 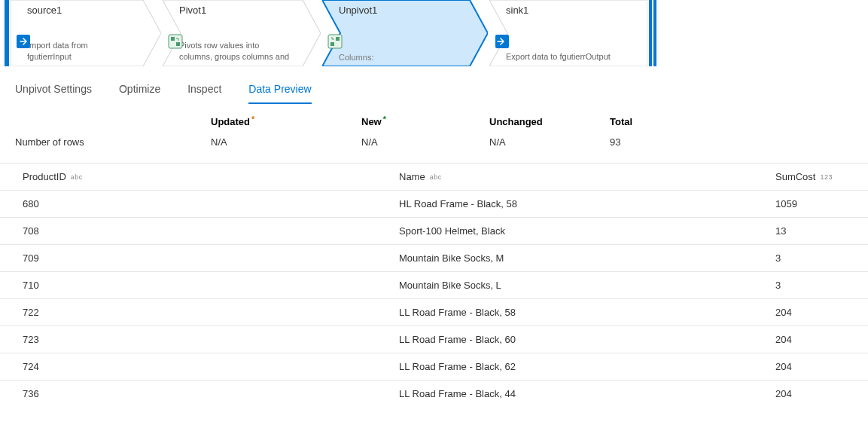 I want to click on table-cell: 722, so click(x=211, y=312).